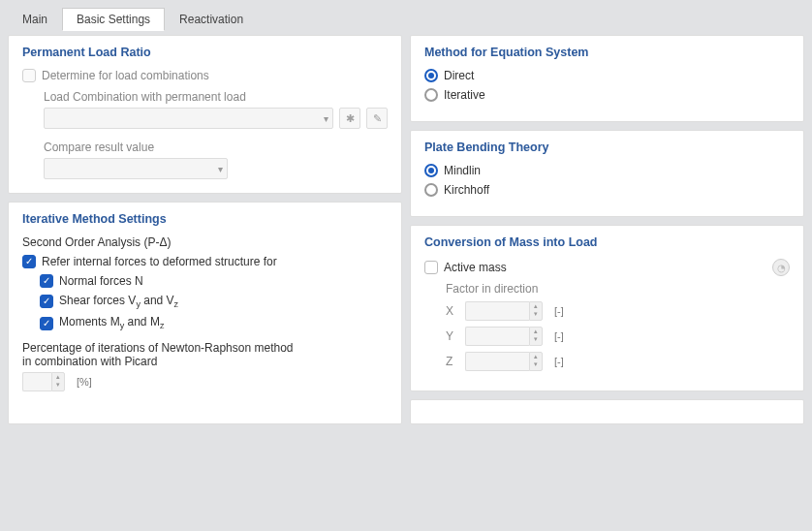 Image resolution: width=812 pixels, height=531 pixels. Describe the element at coordinates (118, 301) in the screenshot. I see `label-shear-forces: Shear forces Vy and Vz` at that location.